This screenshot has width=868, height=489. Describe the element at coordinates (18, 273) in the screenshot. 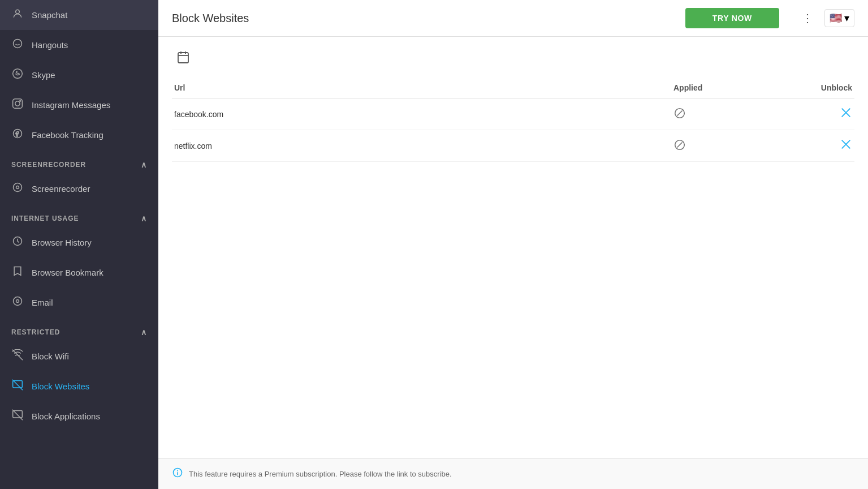

I see `bookmark-icon` at that location.